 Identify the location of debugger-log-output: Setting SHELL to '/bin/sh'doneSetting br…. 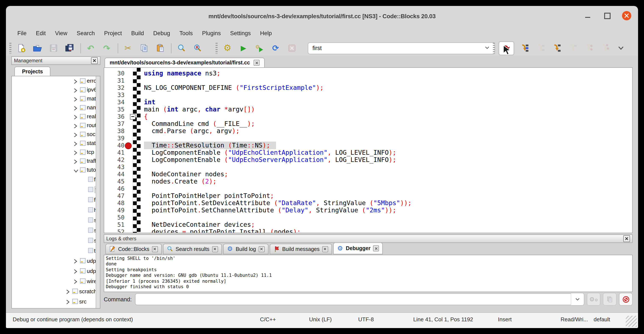
(368, 273).